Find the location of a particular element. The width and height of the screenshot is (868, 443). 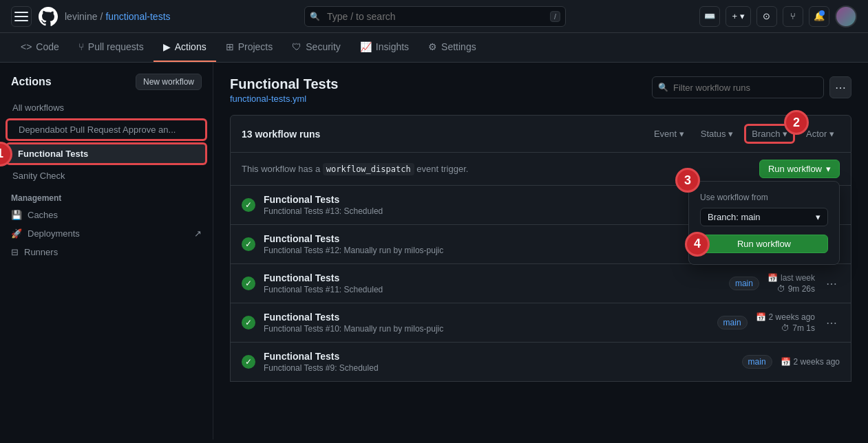

code-icon: <> is located at coordinates (26, 47).